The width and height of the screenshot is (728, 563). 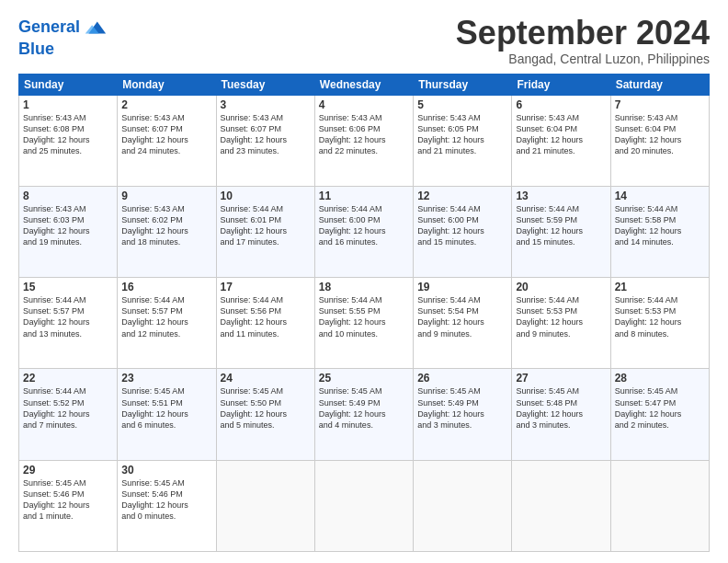 I want to click on day-info: Sunrise: 5:44 AM Sunset: 5:53 PM Dayligh…, so click(x=660, y=316).